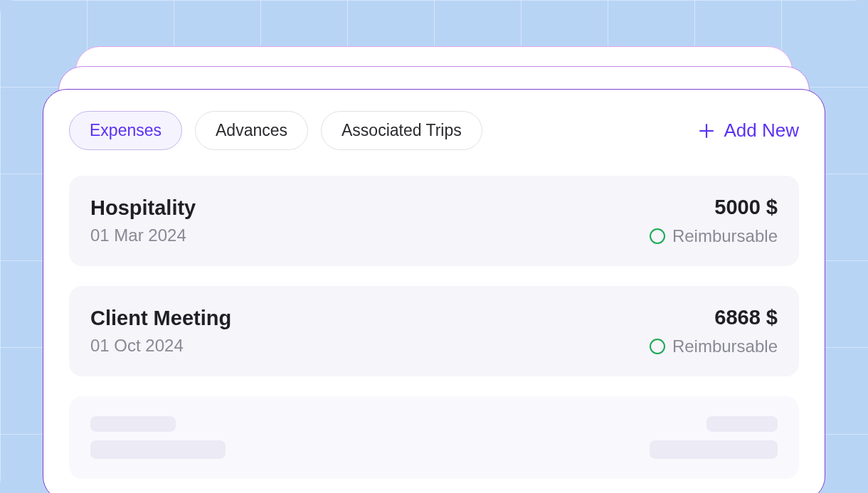 The height and width of the screenshot is (493, 868). What do you see at coordinates (746, 317) in the screenshot?
I see `expense-amount: 6868 $` at bounding box center [746, 317].